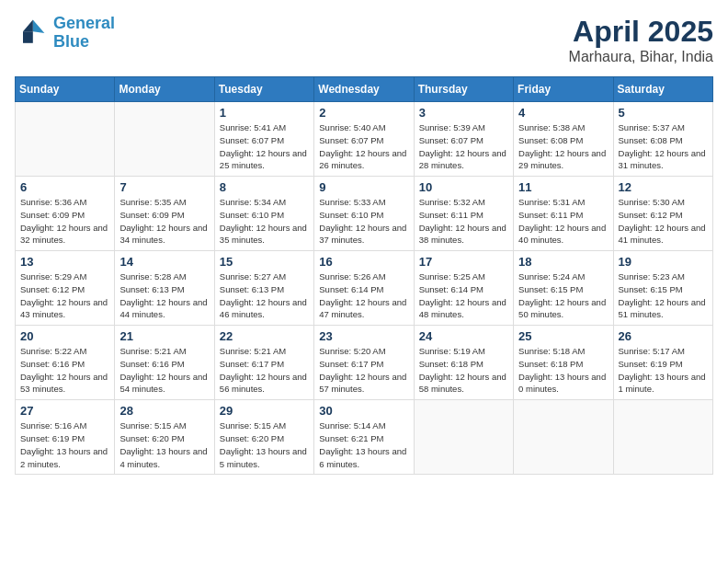 This screenshot has height=563, width=728. Describe the element at coordinates (563, 289) in the screenshot. I see `table-row: 18Sunrise: 5:24 AM Sunset: 6:15 PM Dayli…` at that location.